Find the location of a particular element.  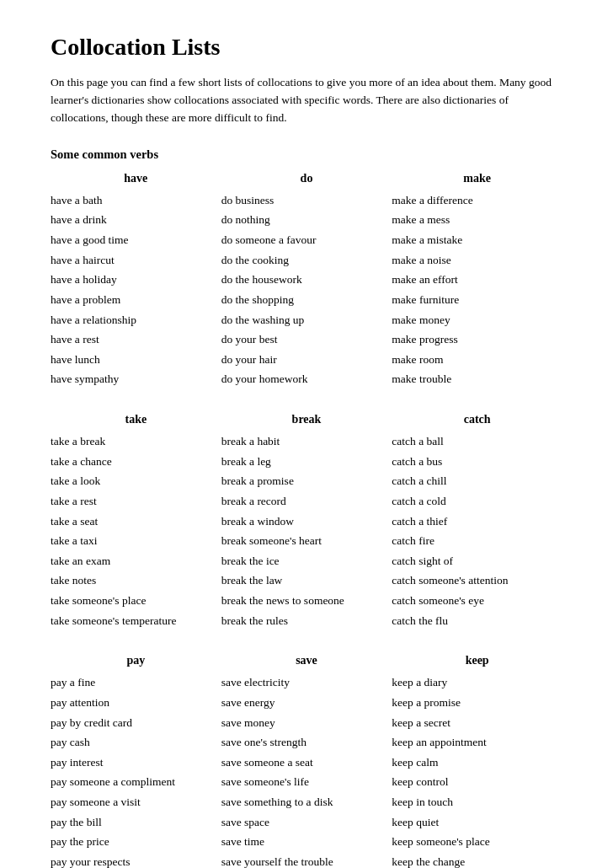

list-item: do the shopping is located at coordinates (306, 300).